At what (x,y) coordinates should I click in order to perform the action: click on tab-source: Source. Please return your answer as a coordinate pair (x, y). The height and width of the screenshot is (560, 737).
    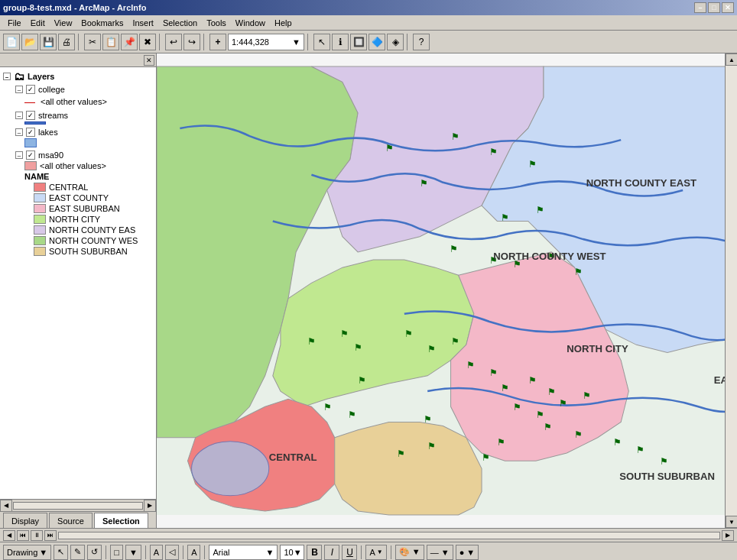
    Looking at the image, I should click on (70, 520).